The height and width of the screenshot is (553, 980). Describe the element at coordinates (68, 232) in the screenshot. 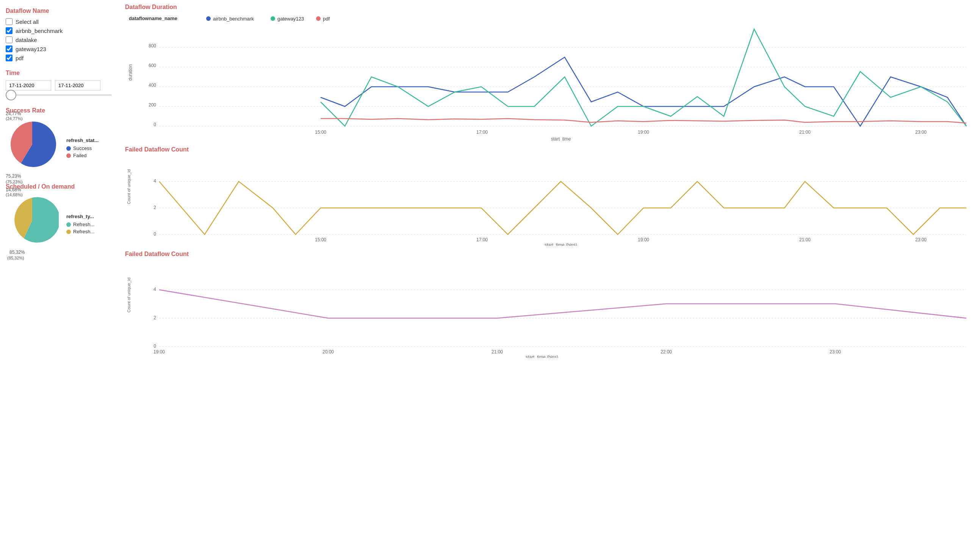

I see `gold-dot` at that location.